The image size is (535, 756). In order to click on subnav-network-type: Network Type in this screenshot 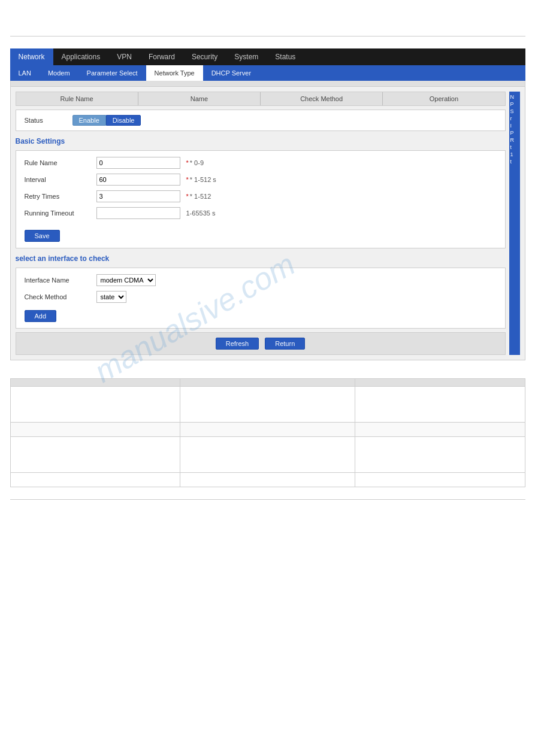, I will do `click(175, 73)`.